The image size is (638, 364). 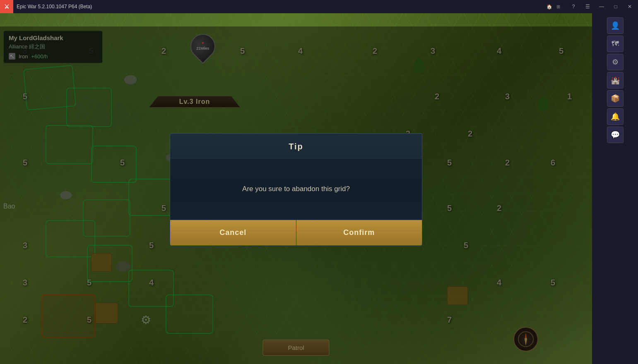 What do you see at coordinates (296, 189) in the screenshot?
I see `dialog-box: Tip Are you sure to abandon this grid? C…` at bounding box center [296, 189].